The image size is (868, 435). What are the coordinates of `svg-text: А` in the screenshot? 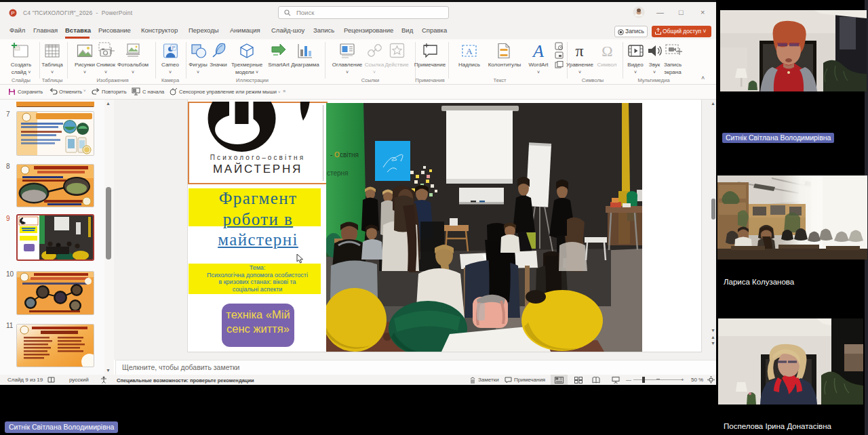 It's located at (469, 51).